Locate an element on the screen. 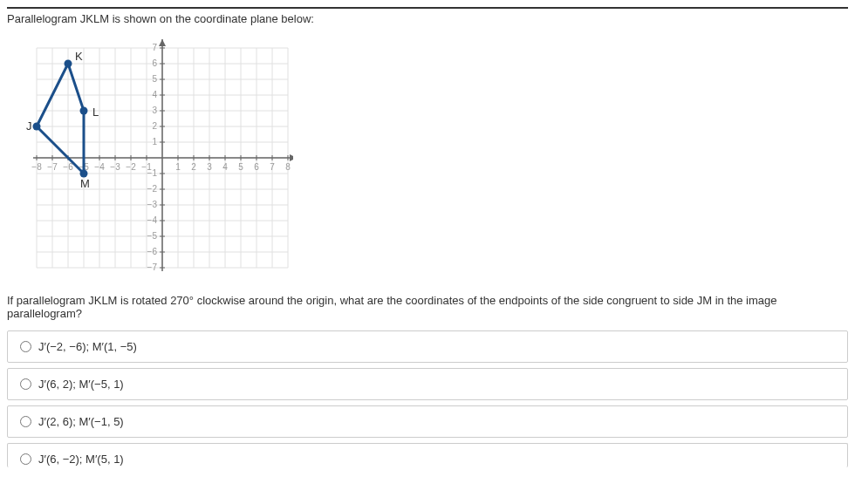 This screenshot has width=855, height=504. option-c: J′(2, 5); M′(−1, 5) is located at coordinates (428, 422).